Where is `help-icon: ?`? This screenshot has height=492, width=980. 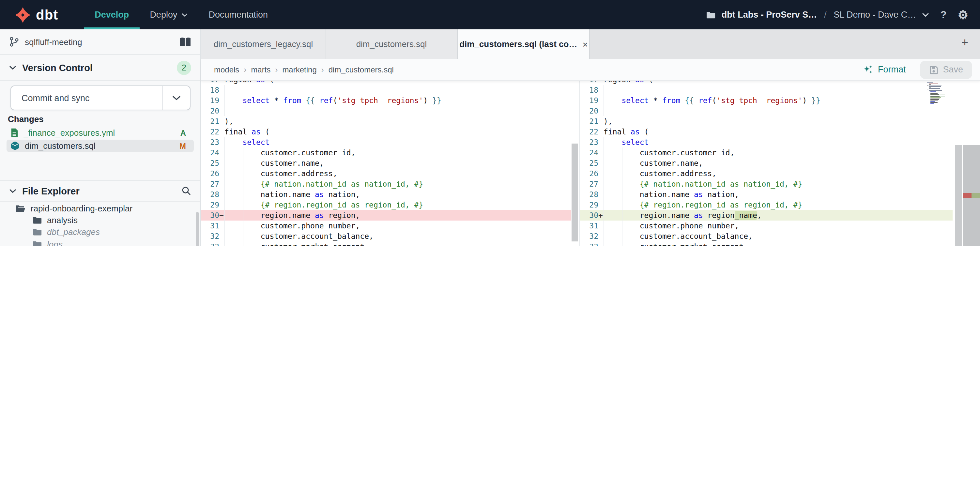
help-icon: ? is located at coordinates (943, 14).